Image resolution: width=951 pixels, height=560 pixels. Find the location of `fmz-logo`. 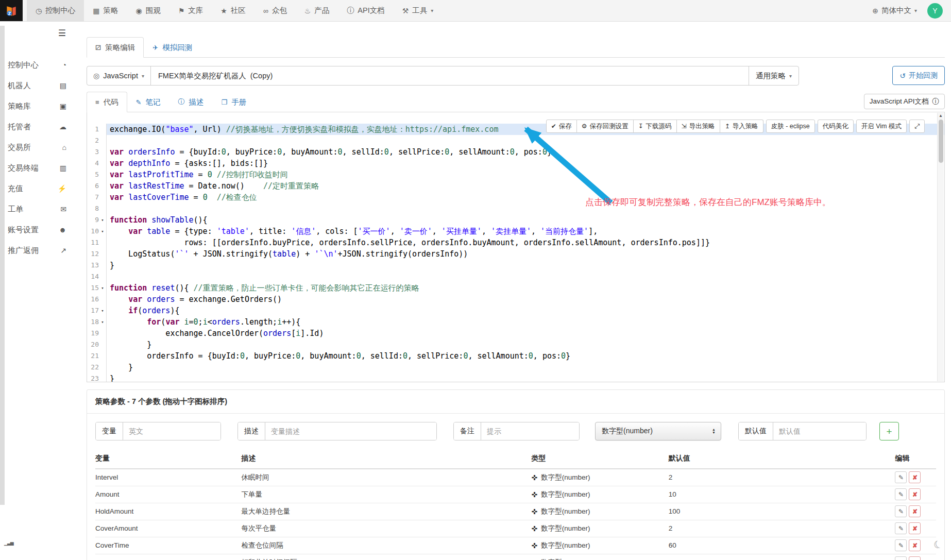

fmz-logo is located at coordinates (11, 10).